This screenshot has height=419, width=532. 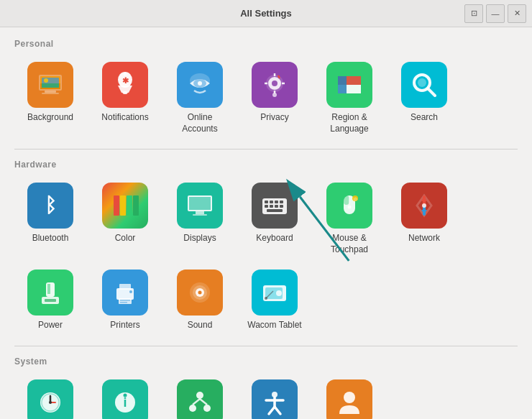 I want to click on sidebar-item-region-language: Region &Language, so click(x=349, y=98).